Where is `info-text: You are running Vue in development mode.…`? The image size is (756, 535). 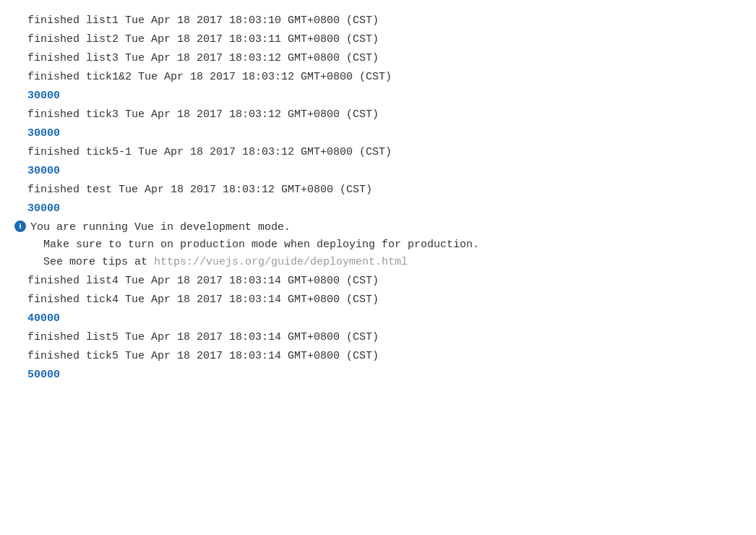 info-text: You are running Vue in development mode.… is located at coordinates (254, 245).